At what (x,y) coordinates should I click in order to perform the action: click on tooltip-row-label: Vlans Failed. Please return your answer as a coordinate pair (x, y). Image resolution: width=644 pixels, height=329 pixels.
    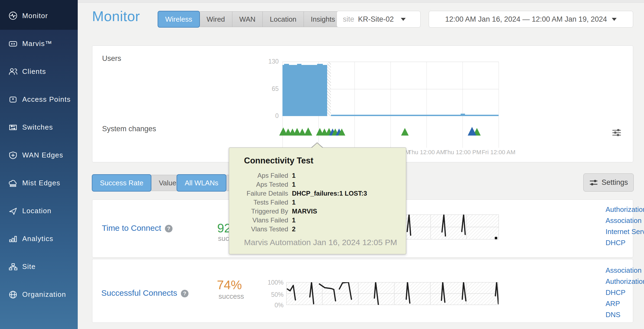
    Looking at the image, I should click on (259, 220).